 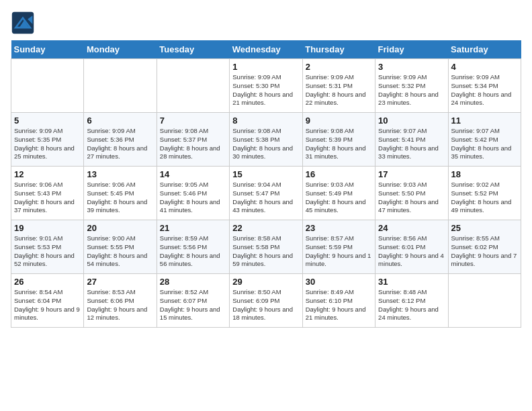 What do you see at coordinates (193, 144) in the screenshot?
I see `day-info: Sunrise: 9:08 AM Sunset: 5:37 PM Dayligh…` at bounding box center [193, 144].